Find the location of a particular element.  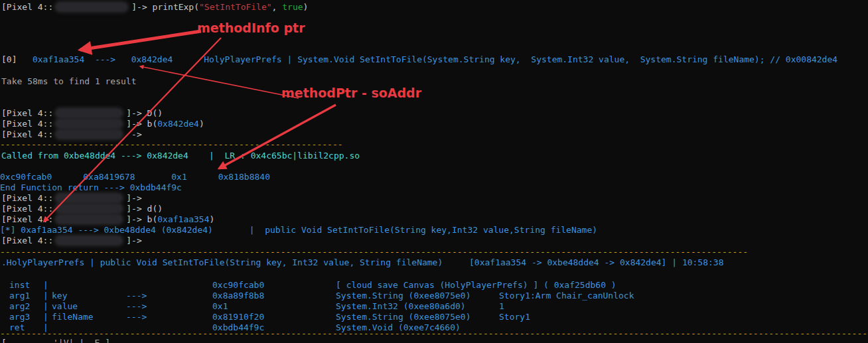

called-from-line: Called from 0xbe48dde4 ---> 0x842de4 | L… is located at coordinates (181, 156).